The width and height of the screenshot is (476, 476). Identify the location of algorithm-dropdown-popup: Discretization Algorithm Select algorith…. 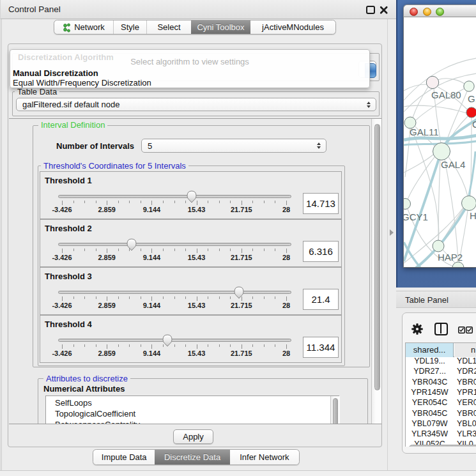
(190, 69).